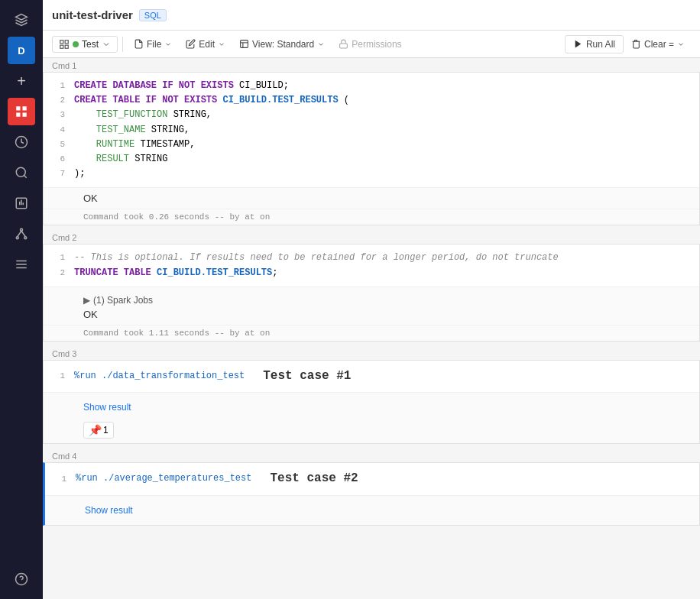 Image resolution: width=700 pixels, height=599 pixels. What do you see at coordinates (21, 234) in the screenshot?
I see `cluster-icon` at bounding box center [21, 234].